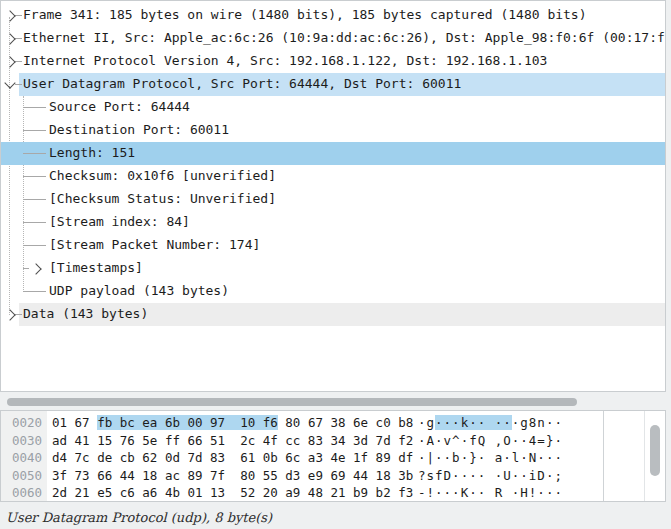 This screenshot has height=529, width=671. What do you see at coordinates (474, 422) in the screenshot?
I see `hex-ascii-highlight: ···k·· ··` at bounding box center [474, 422].